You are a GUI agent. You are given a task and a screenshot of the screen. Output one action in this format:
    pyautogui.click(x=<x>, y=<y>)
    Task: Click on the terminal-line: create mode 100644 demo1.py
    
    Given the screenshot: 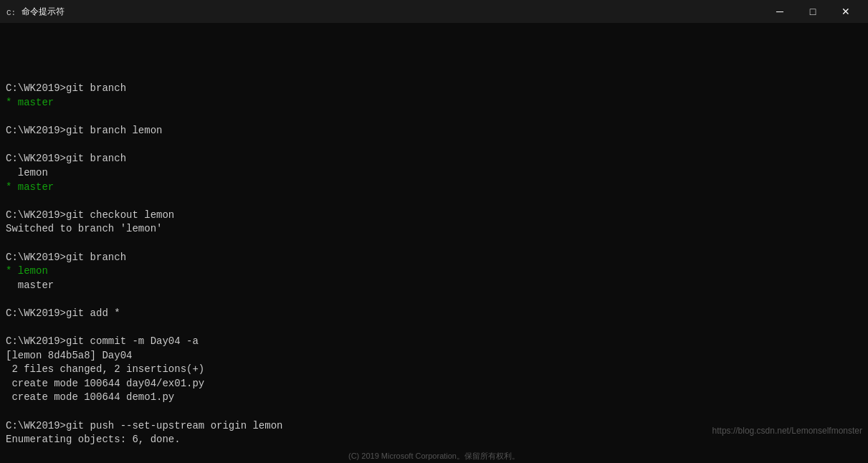 What is the action you would take?
    pyautogui.click(x=434, y=398)
    